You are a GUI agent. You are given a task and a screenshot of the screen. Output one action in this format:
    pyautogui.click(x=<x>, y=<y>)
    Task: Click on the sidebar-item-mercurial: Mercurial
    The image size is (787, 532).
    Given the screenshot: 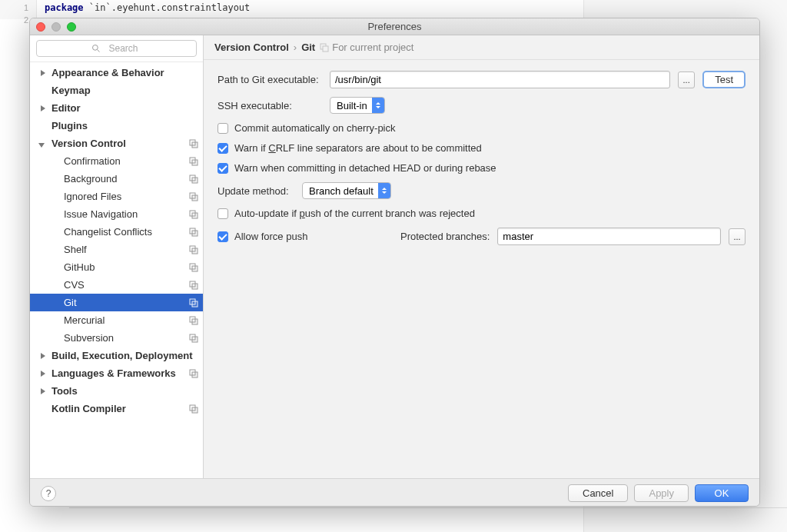 What is the action you would take?
    pyautogui.click(x=117, y=320)
    